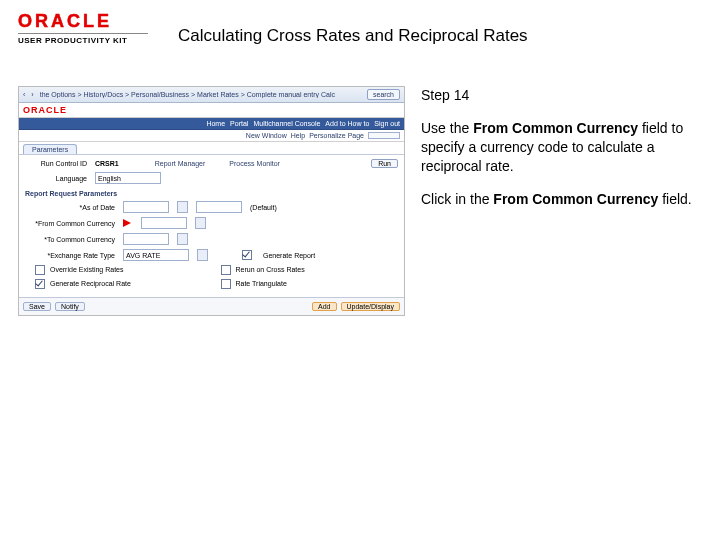 Image resolution: width=720 pixels, height=540 pixels. Describe the element at coordinates (298, 136) in the screenshot. I see `help-link: Help` at that location.